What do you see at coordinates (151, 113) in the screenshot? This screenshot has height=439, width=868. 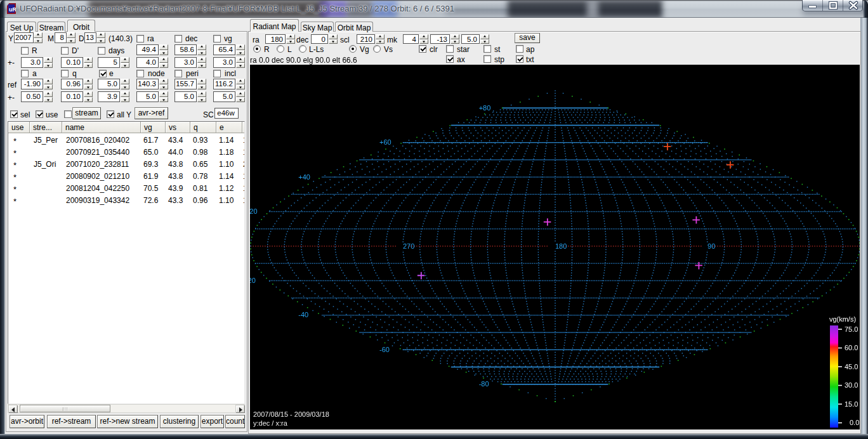 I see `avr-to-ref-button: avr->ref` at bounding box center [151, 113].